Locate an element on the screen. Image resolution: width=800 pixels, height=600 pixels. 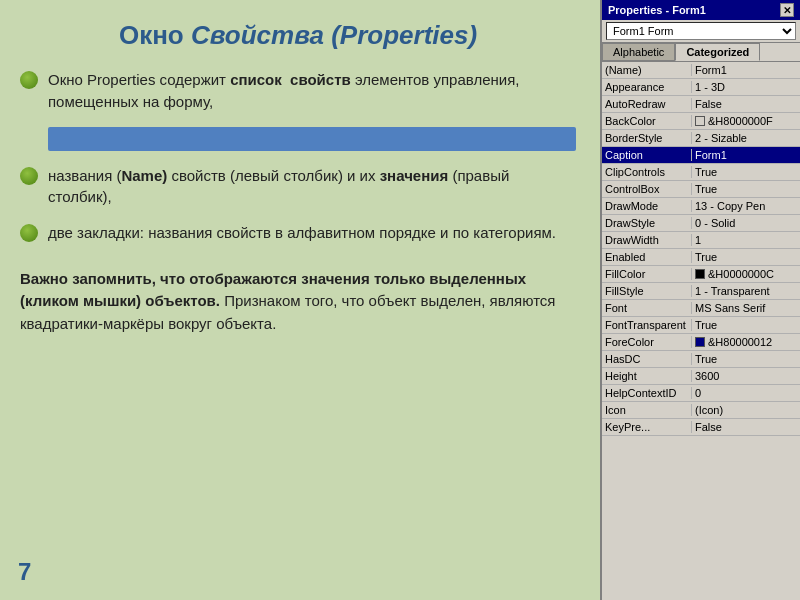
property-name: ForeColor is located at coordinates (647, 342).